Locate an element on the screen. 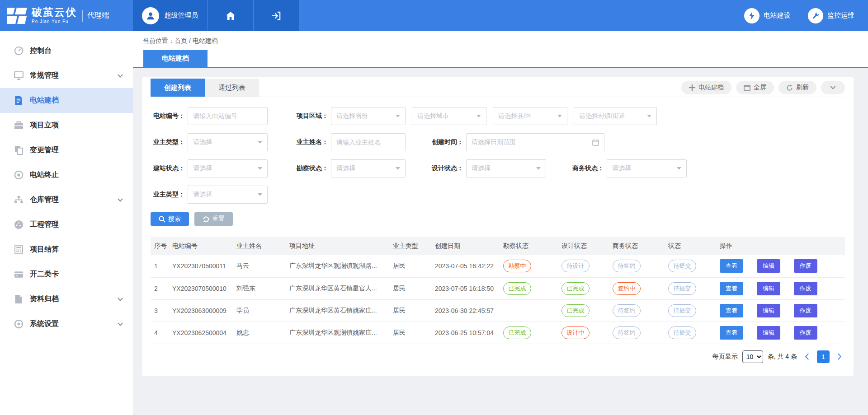 The image size is (868, 415). col-owner-type: 业主类型 is located at coordinates (410, 246).